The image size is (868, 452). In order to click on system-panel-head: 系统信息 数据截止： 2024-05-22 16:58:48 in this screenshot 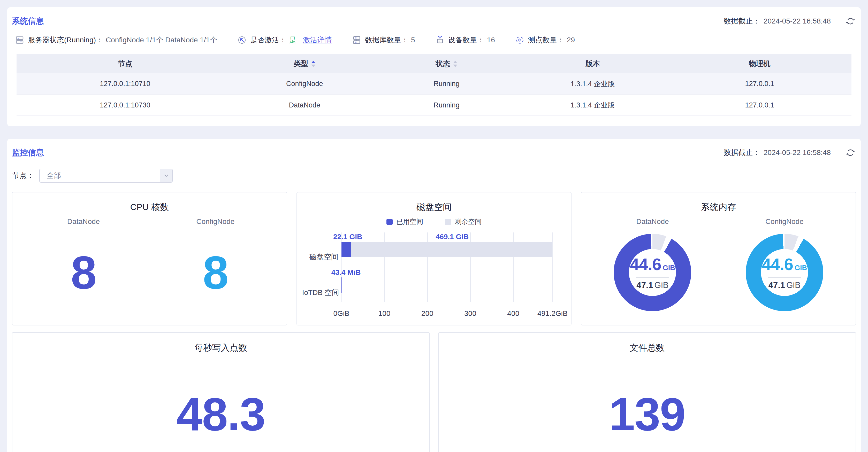, I will do `click(434, 21)`.